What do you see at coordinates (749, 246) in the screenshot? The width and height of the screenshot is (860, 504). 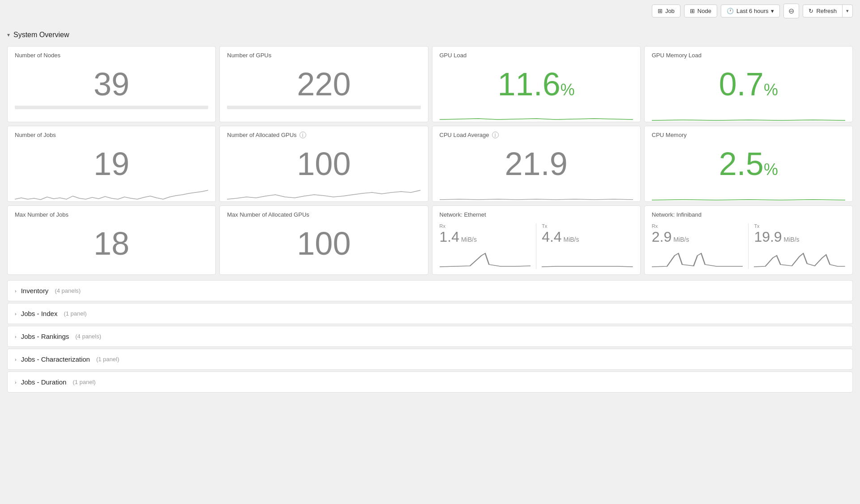 I see `infiniband-divider` at bounding box center [749, 246].